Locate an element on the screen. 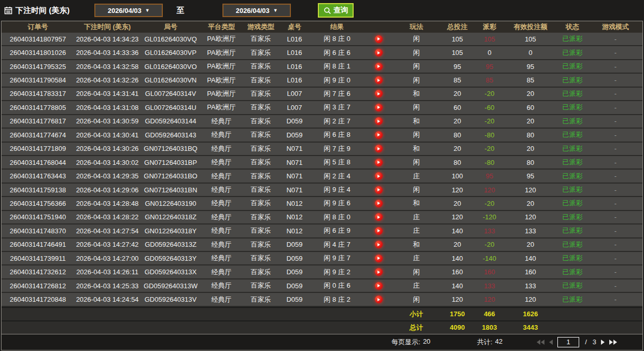 The image size is (644, 351). search-button: 查询 is located at coordinates (336, 10).